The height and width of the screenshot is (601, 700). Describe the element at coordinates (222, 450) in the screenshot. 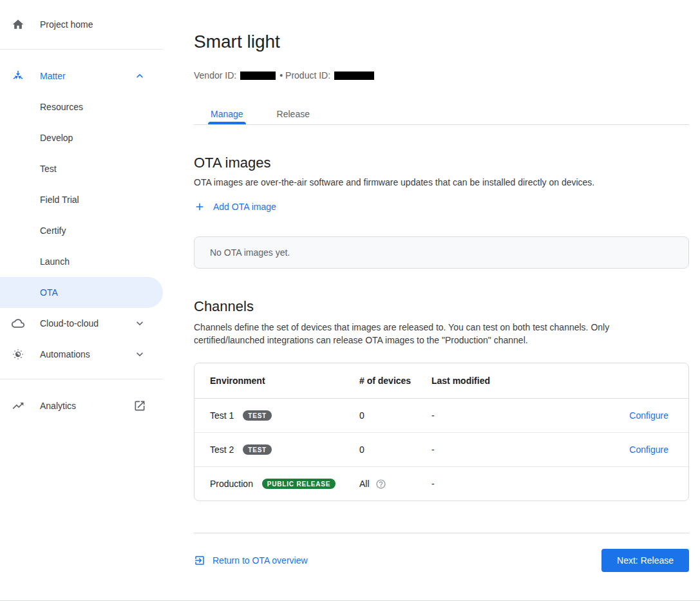

I see `environment-name: Test 2` at that location.